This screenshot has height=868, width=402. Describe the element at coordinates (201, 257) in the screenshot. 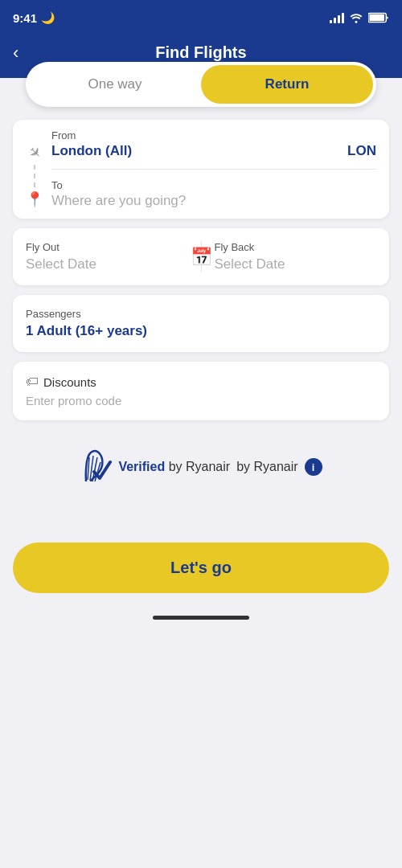

I see `dates-card: Fly Out Select Date 📅 Fly Back Select Da…` at that location.